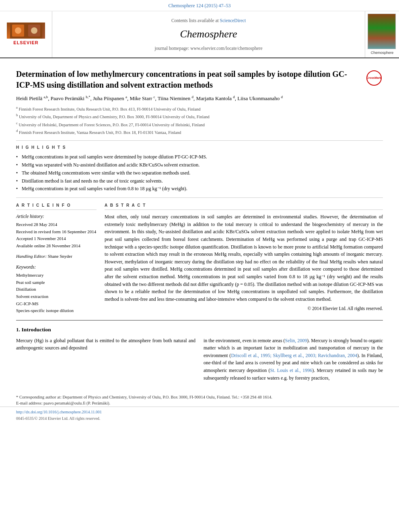  What do you see at coordinates (200, 99) in the screenshot?
I see `authors-line: Heidi Pietilä a,b, Paavo Perämäki b,*, J…` at bounding box center [200, 99].